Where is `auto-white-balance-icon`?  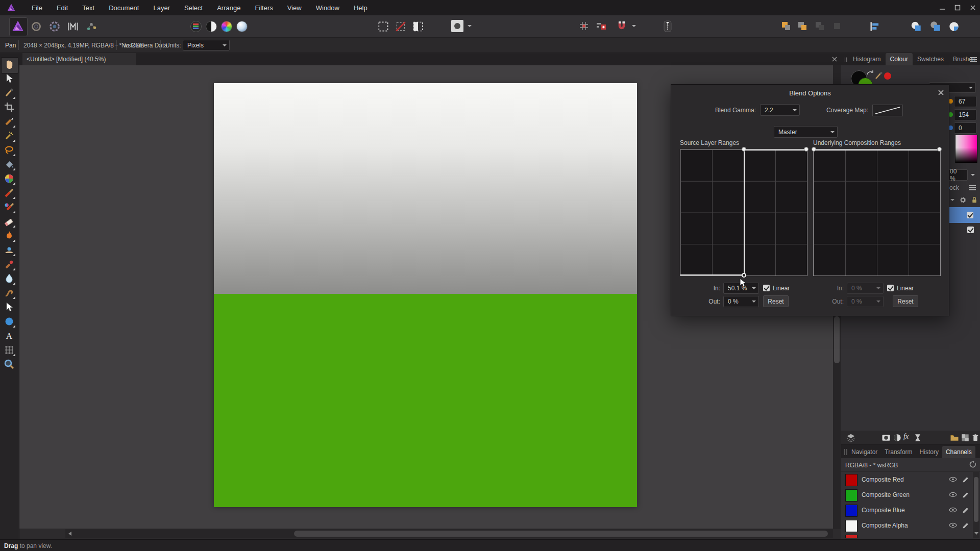 auto-white-balance-icon is located at coordinates (242, 27).